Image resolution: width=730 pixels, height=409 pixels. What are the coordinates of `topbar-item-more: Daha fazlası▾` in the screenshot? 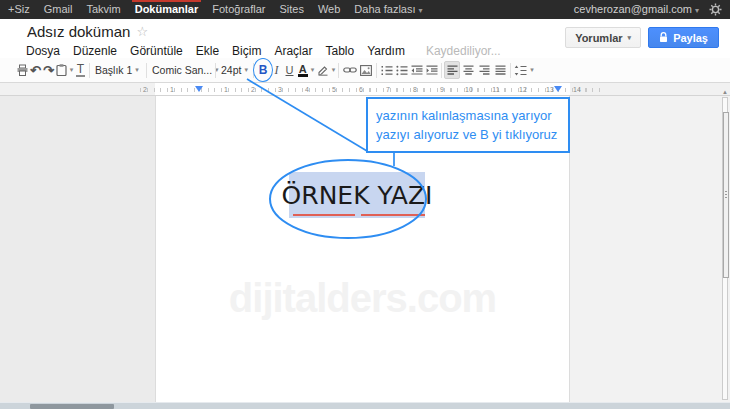 It's located at (388, 10).